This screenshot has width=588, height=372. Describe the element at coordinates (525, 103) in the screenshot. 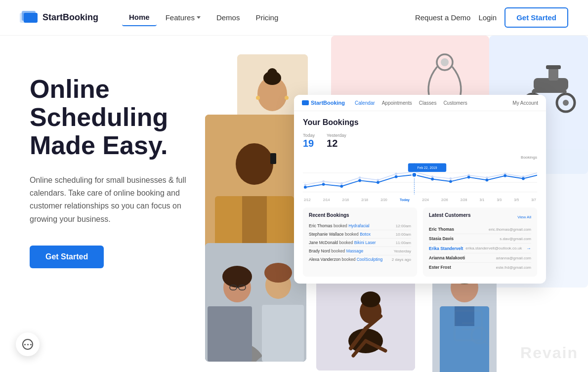

I see `dashboard-nav-right: My Account` at that location.